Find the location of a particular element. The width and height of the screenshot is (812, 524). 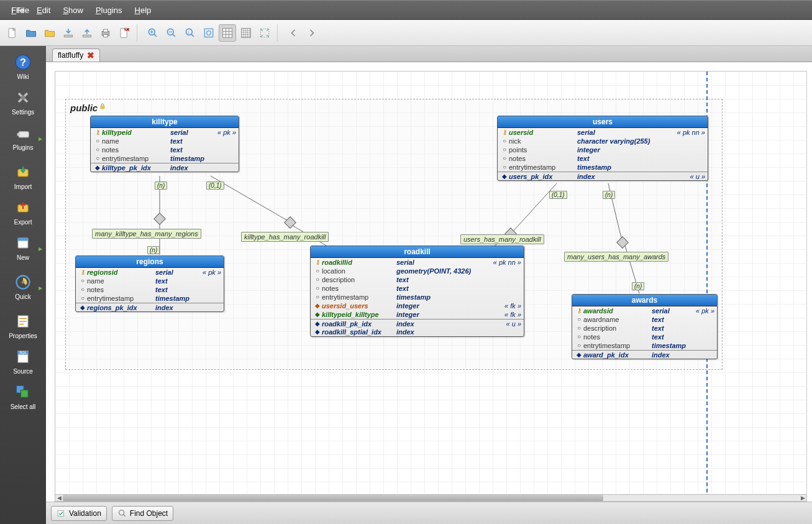

menu-file: File is located at coordinates (17, 10).